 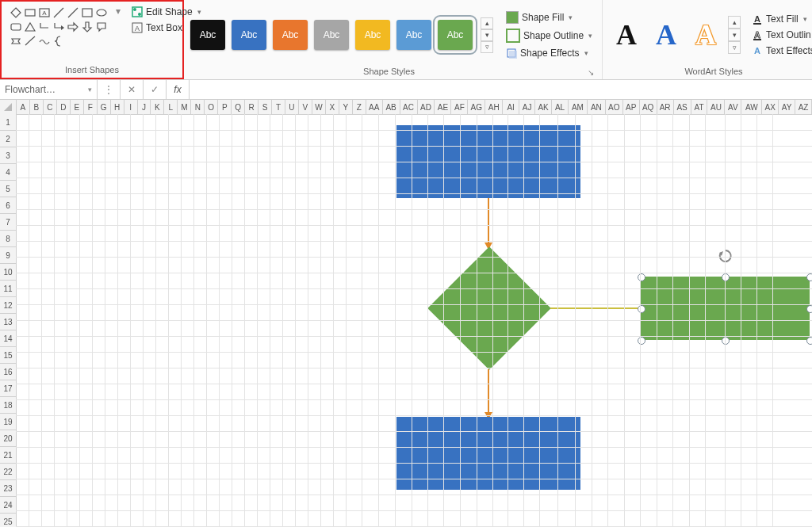 I want to click on column-header-H: H, so click(x=117, y=107).